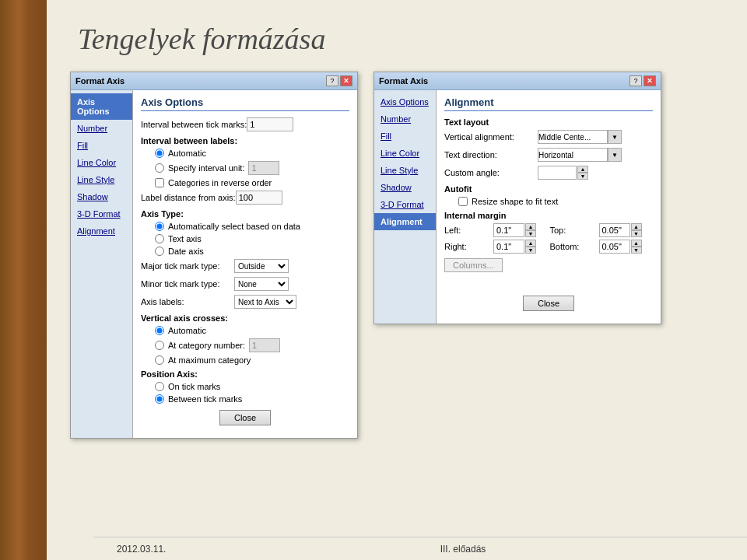 Image resolution: width=747 pixels, height=560 pixels. What do you see at coordinates (549, 122) in the screenshot?
I see `text-layout-title: Text layout` at bounding box center [549, 122].